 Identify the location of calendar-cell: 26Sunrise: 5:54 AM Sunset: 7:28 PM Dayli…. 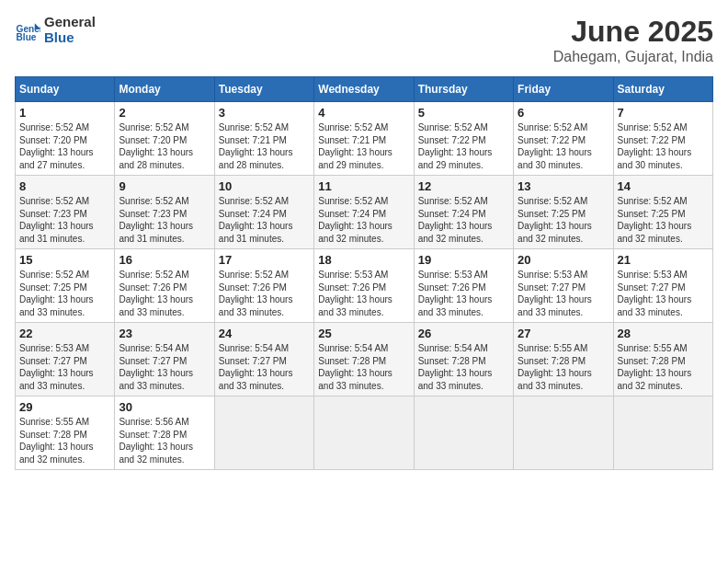
(463, 360).